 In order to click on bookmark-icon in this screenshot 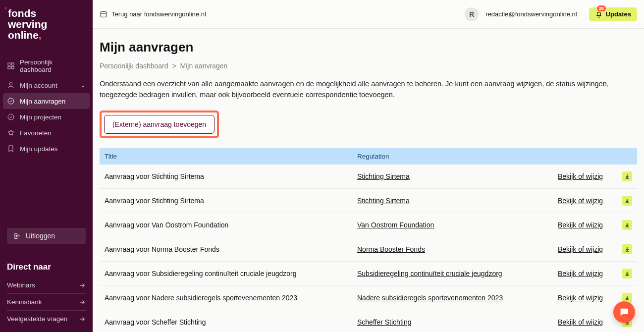, I will do `click(11, 149)`.